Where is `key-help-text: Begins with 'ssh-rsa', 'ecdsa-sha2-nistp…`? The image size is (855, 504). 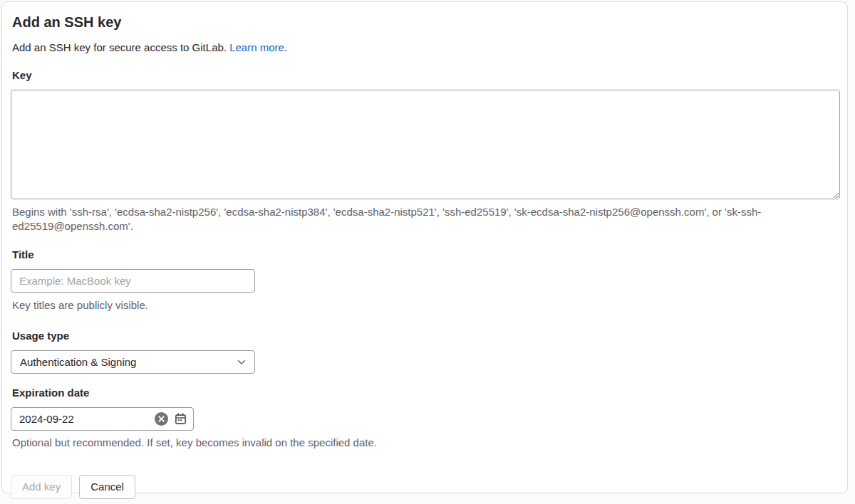 key-help-text: Begins with 'ssh-rsa', 'ecdsa-sha2-nistp… is located at coordinates (425, 219).